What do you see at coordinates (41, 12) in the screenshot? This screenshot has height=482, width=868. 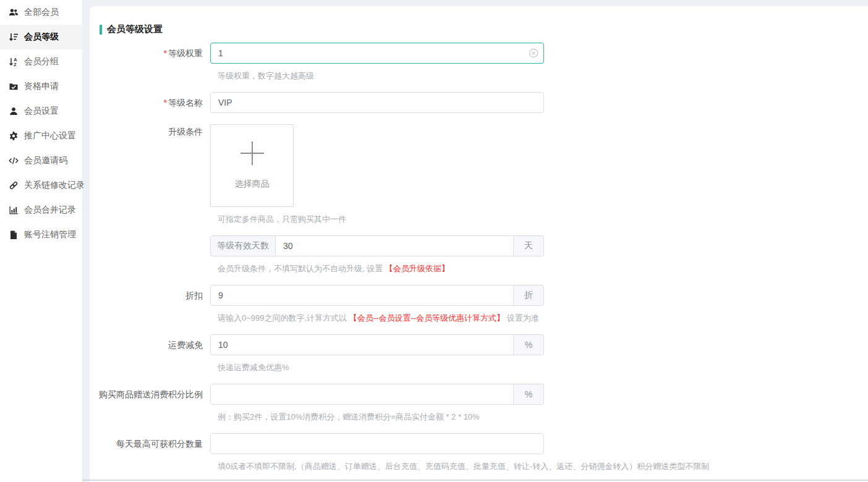 I see `sidebar-item-label: 全部会员` at bounding box center [41, 12].